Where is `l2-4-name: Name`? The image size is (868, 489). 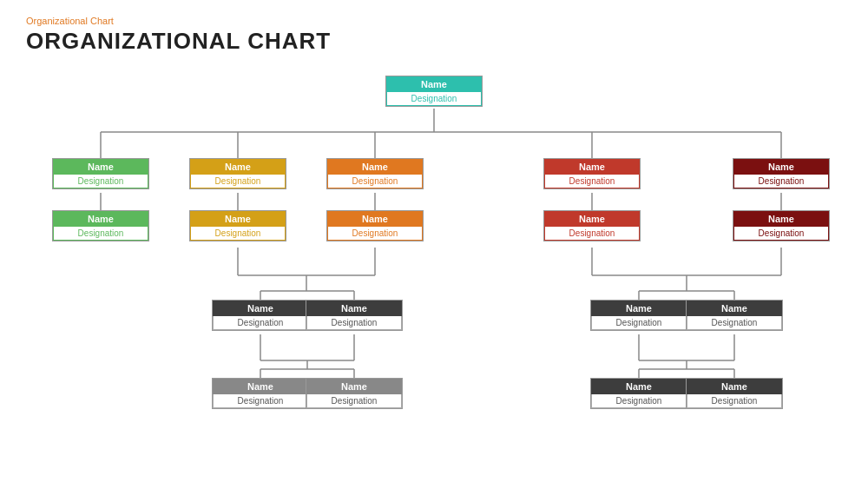
l2-4-name: Name is located at coordinates (781, 219).